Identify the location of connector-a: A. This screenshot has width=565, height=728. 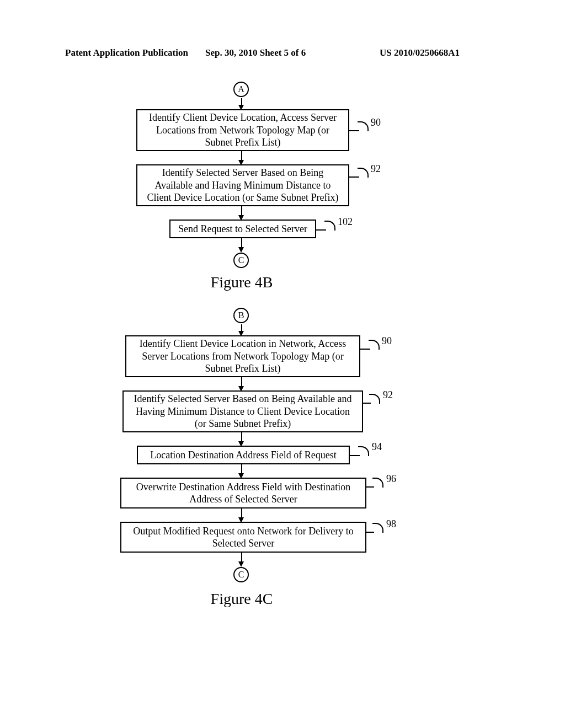
(241, 89).